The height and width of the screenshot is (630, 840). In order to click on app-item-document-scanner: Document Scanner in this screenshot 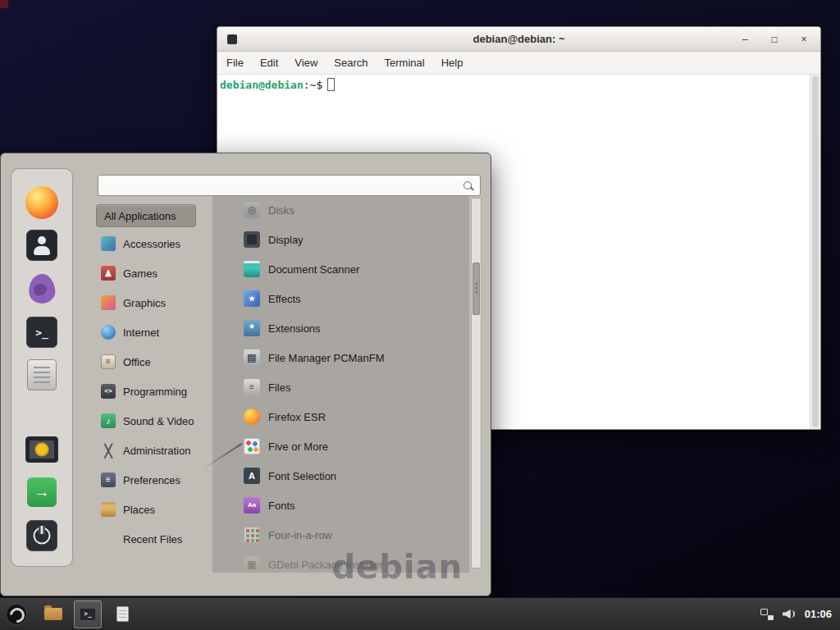, I will do `click(343, 269)`.